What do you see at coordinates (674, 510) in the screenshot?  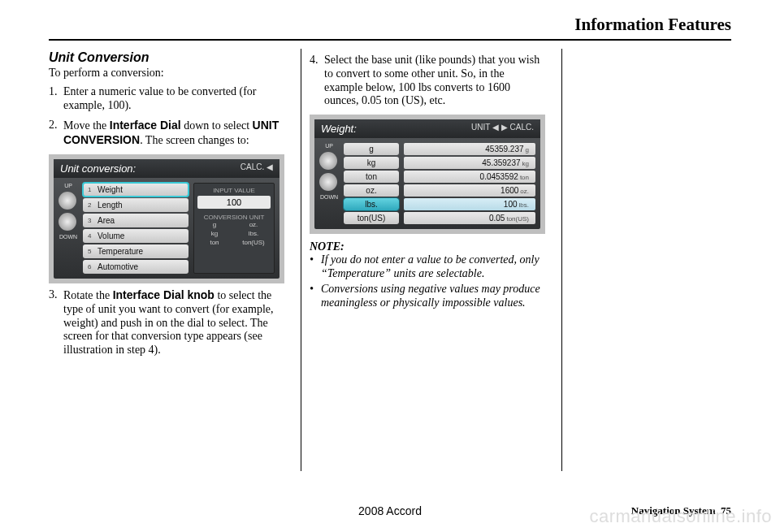 I see `footer-section: Navigation System` at bounding box center [674, 510].